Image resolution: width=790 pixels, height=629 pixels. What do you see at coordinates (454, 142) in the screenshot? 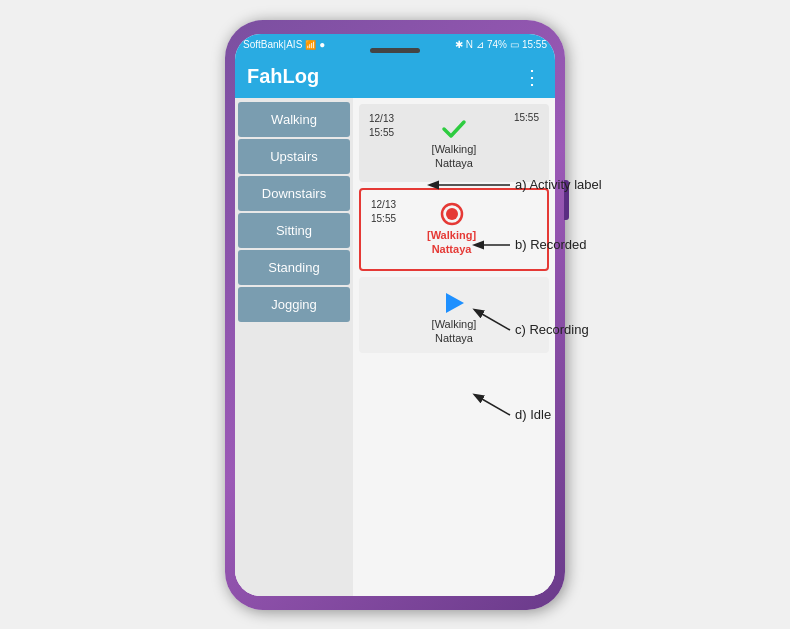
I see `record-icon-area-recorded: [Walking] Nattaya` at bounding box center [454, 142].